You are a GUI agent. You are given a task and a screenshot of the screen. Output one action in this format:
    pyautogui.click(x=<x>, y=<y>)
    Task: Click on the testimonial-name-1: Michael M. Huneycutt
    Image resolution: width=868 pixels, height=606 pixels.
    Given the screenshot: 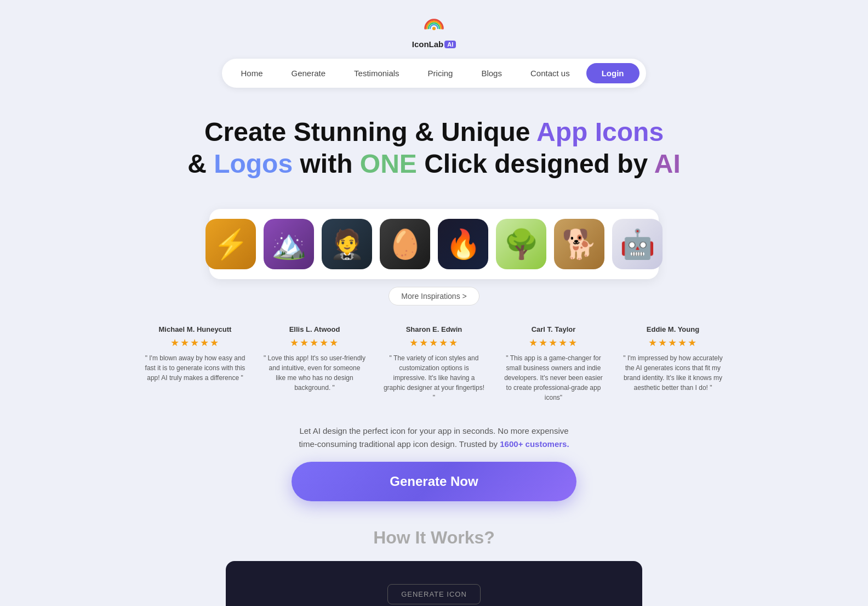 What is the action you would take?
    pyautogui.click(x=195, y=329)
    